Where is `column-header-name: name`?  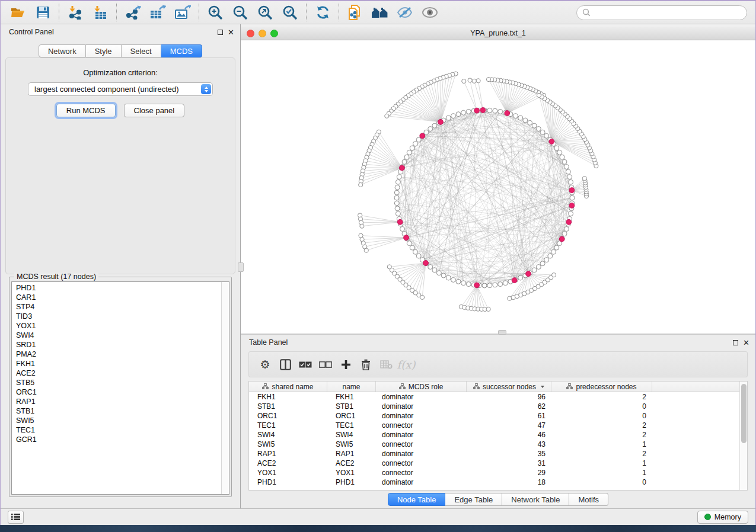 column-header-name: name is located at coordinates (352, 386).